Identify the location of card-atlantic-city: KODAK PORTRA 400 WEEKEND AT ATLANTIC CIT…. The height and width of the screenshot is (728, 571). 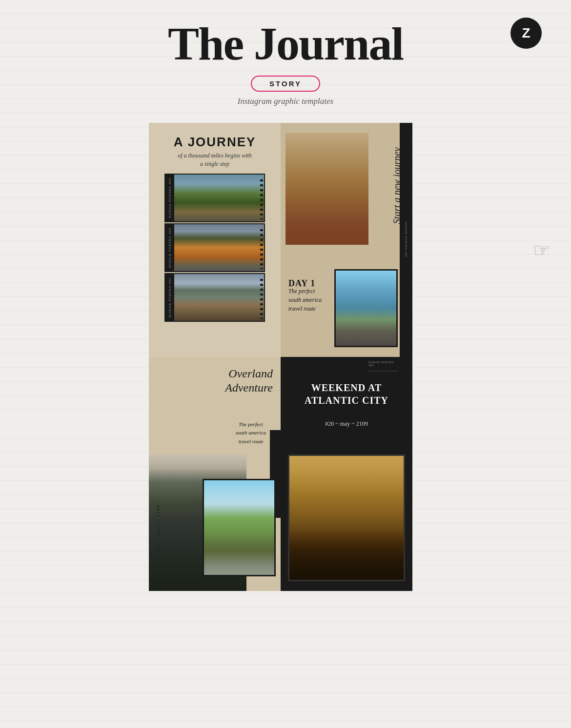
(347, 474).